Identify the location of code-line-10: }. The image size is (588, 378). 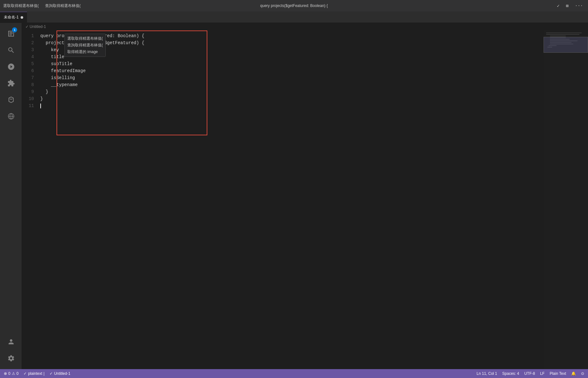
(291, 99).